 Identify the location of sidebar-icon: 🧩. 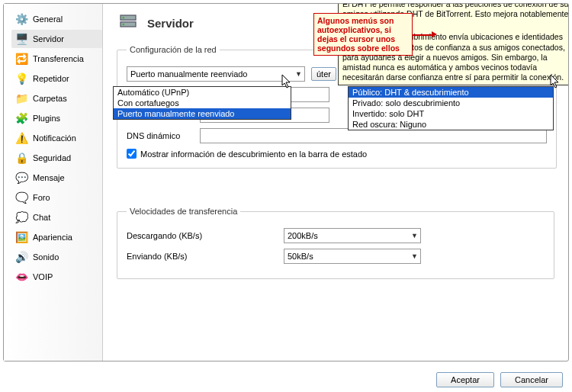
(21, 118).